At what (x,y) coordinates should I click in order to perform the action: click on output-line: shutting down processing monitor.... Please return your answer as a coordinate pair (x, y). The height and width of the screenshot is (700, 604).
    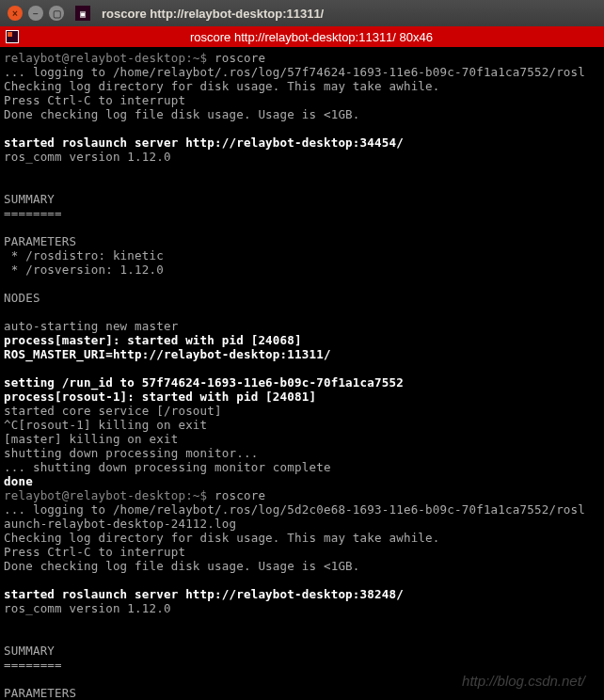
    Looking at the image, I should click on (131, 453).